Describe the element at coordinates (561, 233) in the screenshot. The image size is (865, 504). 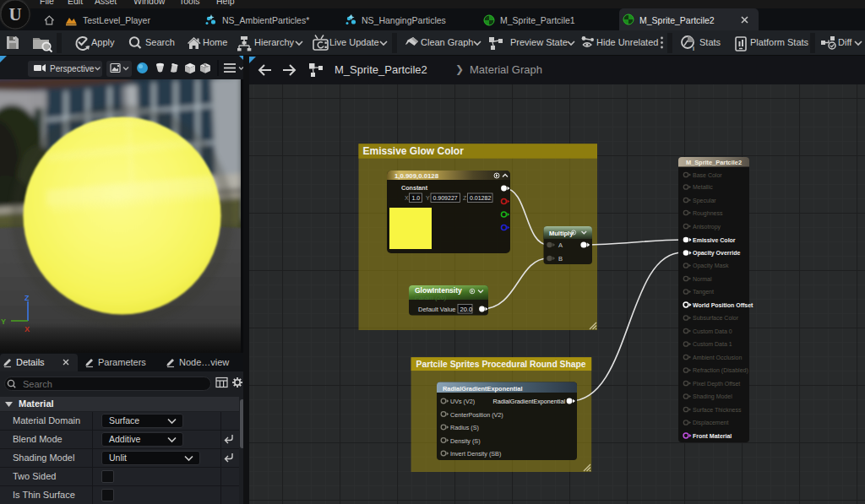
I see `svg-text: Multiply` at that location.